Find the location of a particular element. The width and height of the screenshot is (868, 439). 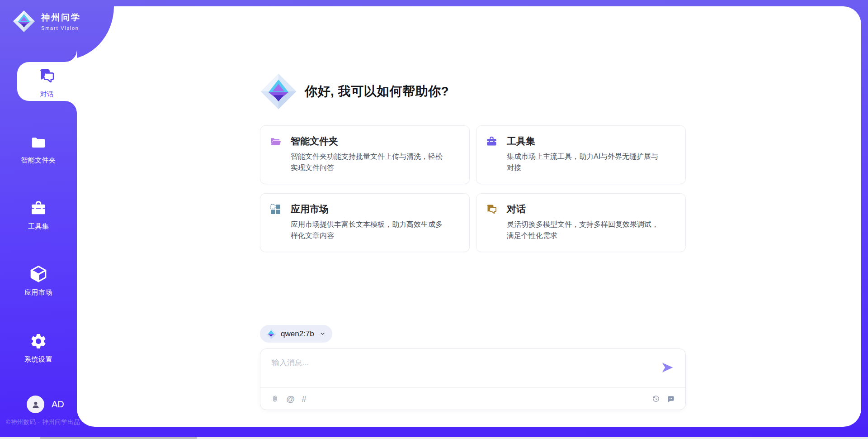

model-selector: qwen2:7b is located at coordinates (296, 334).